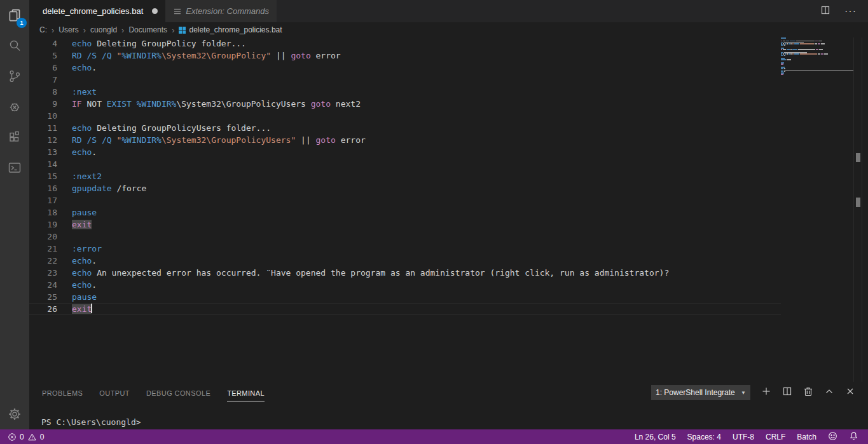 The width and height of the screenshot is (868, 444). What do you see at coordinates (655, 437) in the screenshot?
I see `status-cursor-position: Ln 26, Col 5` at bounding box center [655, 437].